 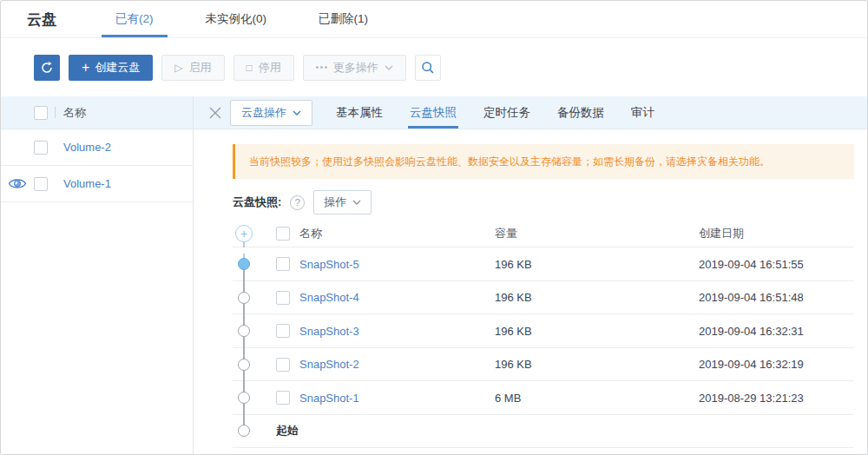 I want to click on refresh-icon, so click(x=47, y=68).